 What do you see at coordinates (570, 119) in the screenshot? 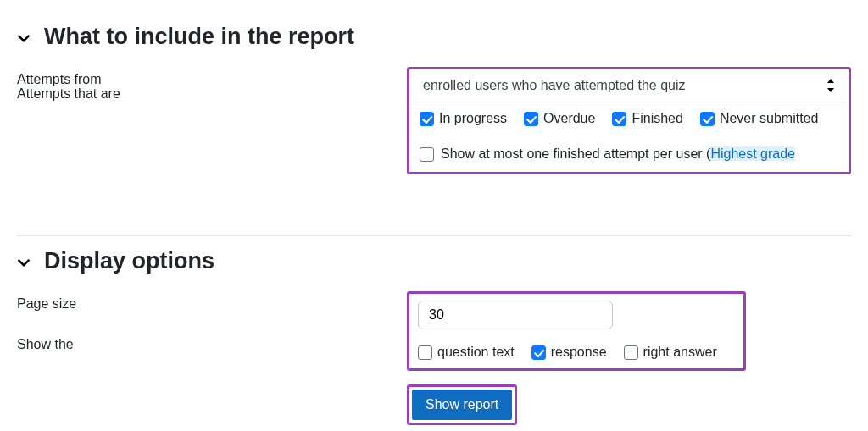
I see `checkbox-label: Overdue` at bounding box center [570, 119].